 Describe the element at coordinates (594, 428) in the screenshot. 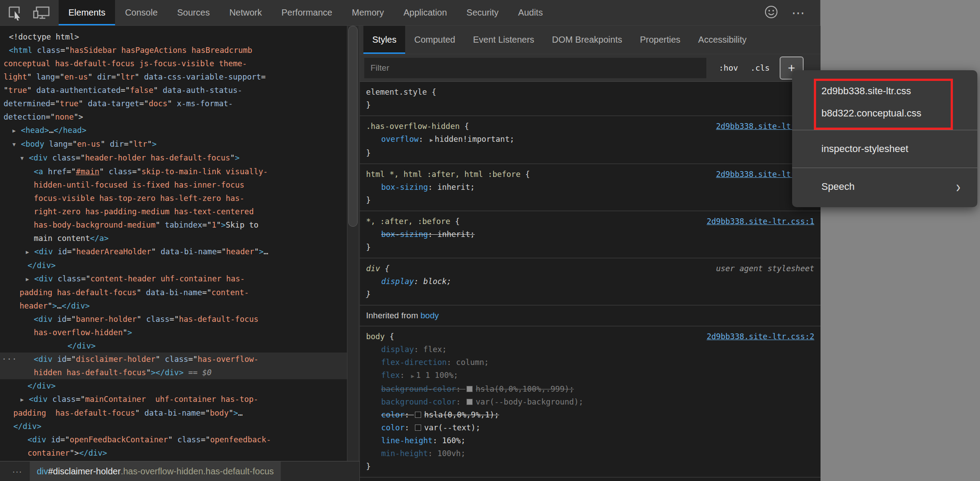

I see `css-declaration: color: var(--text);` at that location.